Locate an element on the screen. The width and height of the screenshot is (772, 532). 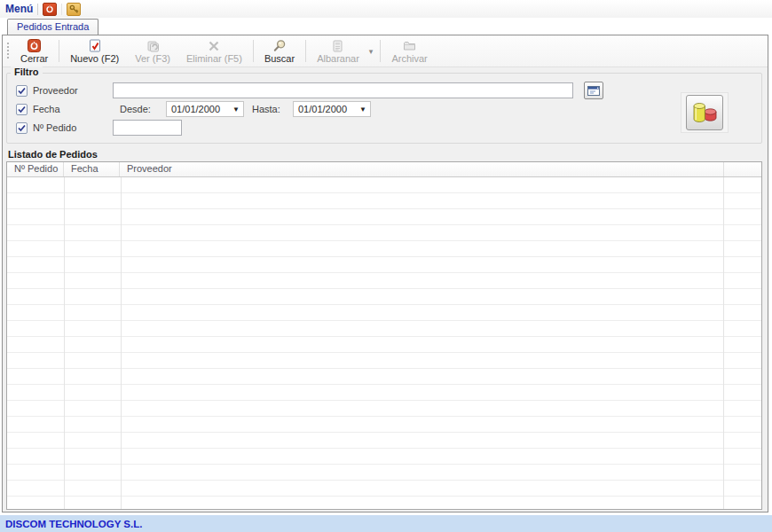
cerrar-button: Cerrar is located at coordinates (34, 51).